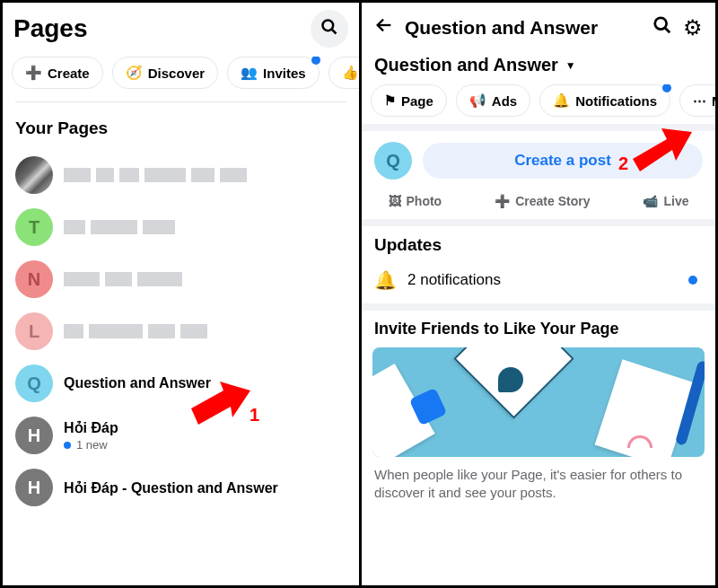 Image resolution: width=718 pixels, height=588 pixels. Describe the element at coordinates (571, 66) in the screenshot. I see `chevron-down-icon: ▼` at that location.